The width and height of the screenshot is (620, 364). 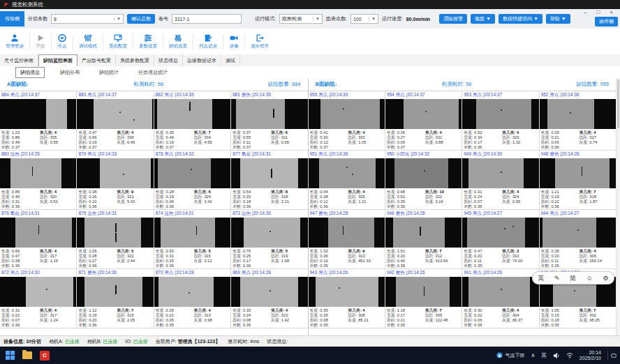 What do you see at coordinates (148, 42) in the screenshot?
I see `action-params: 参数设置` at bounding box center [148, 42].